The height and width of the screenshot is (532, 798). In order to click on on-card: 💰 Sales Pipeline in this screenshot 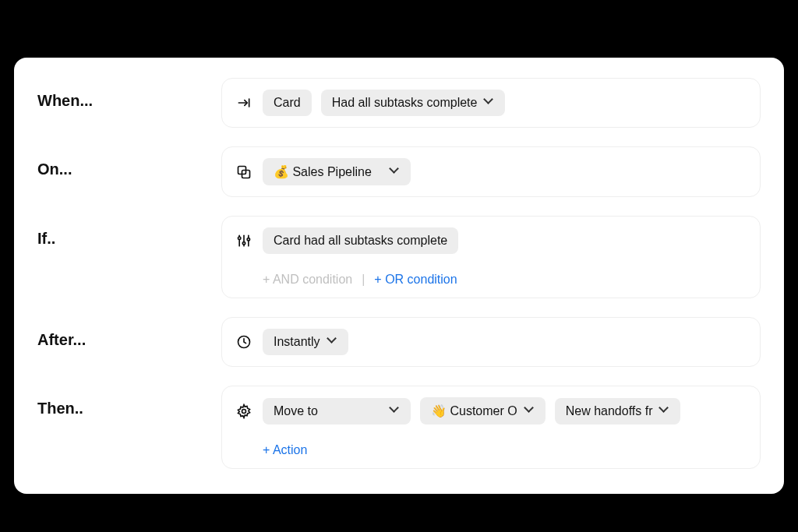, I will do `click(491, 171)`.